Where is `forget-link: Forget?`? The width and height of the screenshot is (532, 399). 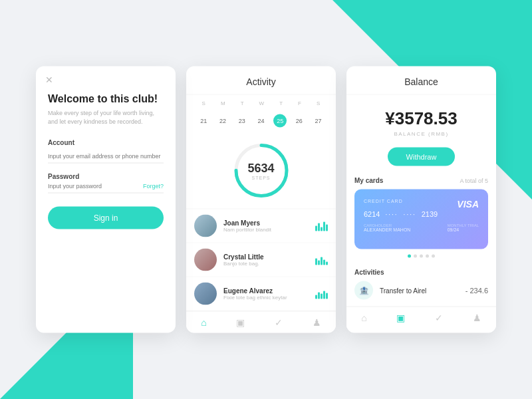 forget-link: Forget? is located at coordinates (153, 186).